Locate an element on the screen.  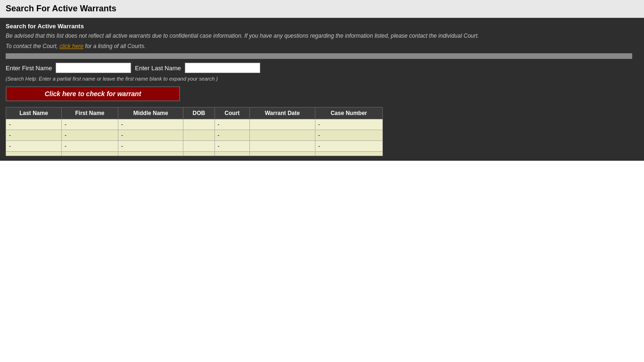
courts-link: click here is located at coordinates (72, 46).